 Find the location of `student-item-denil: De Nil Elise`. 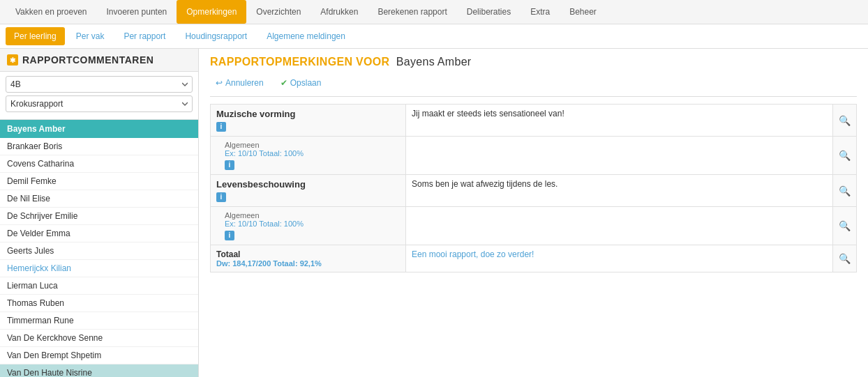

student-item-denil: De Nil Elise is located at coordinates (99, 199).